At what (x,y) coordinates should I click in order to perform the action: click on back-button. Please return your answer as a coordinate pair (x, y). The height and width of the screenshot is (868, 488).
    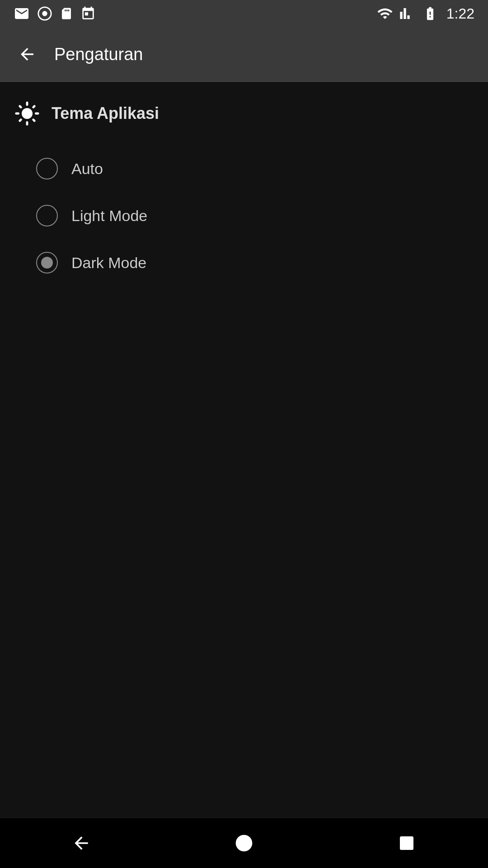
    Looking at the image, I should click on (27, 54).